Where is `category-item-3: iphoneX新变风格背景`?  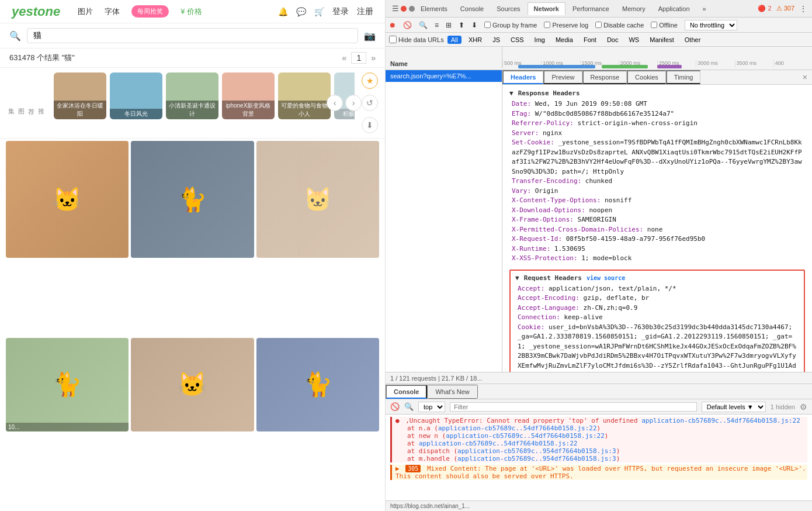
category-item-3: iphoneX新变风格背景 is located at coordinates (248, 96).